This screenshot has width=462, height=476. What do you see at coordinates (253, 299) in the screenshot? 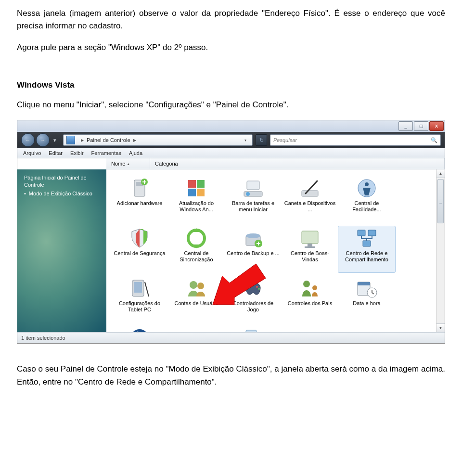
I see `item-game-controllers: Controladores de Jogo` at bounding box center [253, 299].